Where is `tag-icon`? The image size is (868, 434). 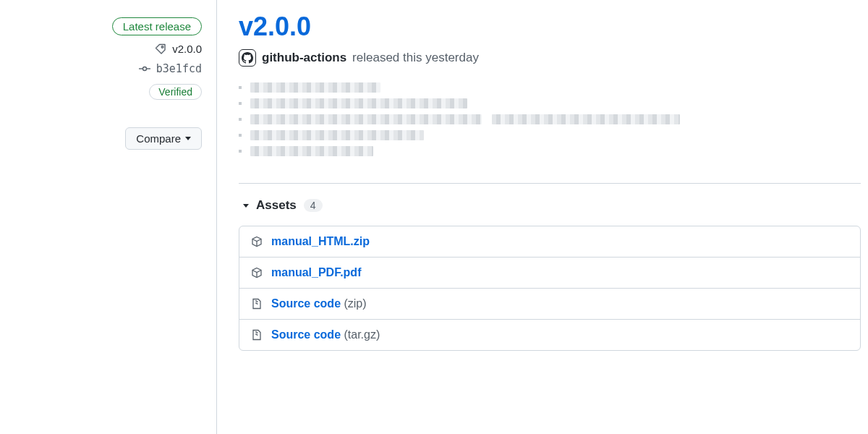 tag-icon is located at coordinates (161, 49).